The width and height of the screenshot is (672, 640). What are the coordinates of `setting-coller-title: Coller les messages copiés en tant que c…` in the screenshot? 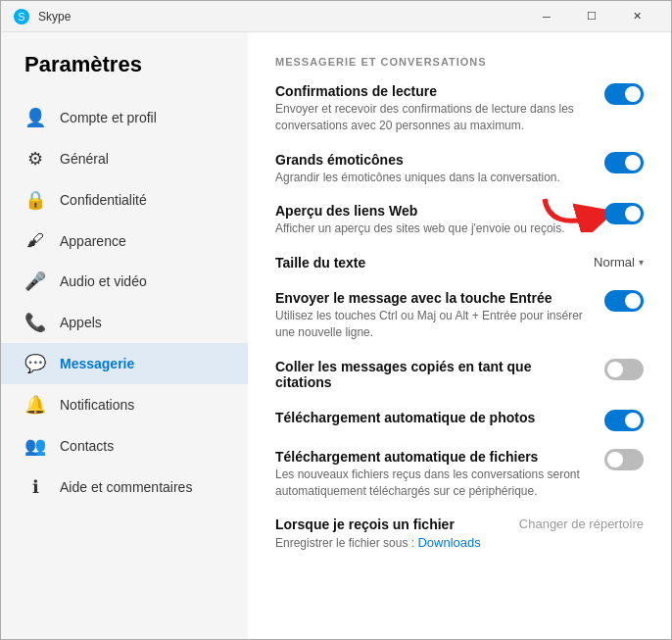 It's located at (432, 374).